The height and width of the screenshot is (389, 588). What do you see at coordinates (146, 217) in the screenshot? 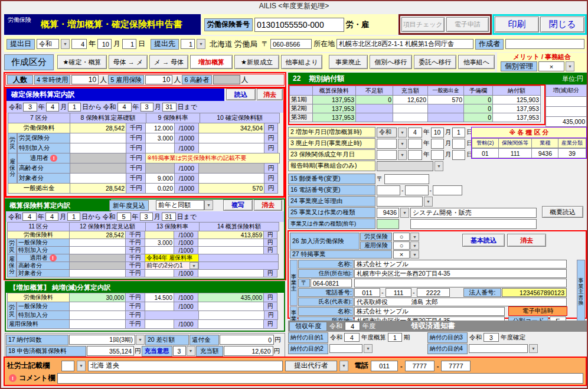
I see `gaisan-period-m2: 3` at bounding box center [146, 217].